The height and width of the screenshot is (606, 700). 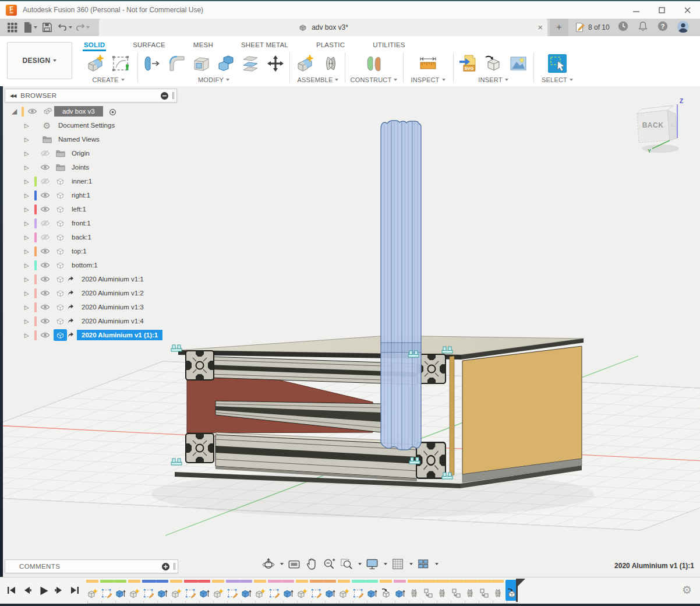 What do you see at coordinates (91, 251) in the screenshot?
I see `browser-item-top-1: ▷top:1` at bounding box center [91, 251].